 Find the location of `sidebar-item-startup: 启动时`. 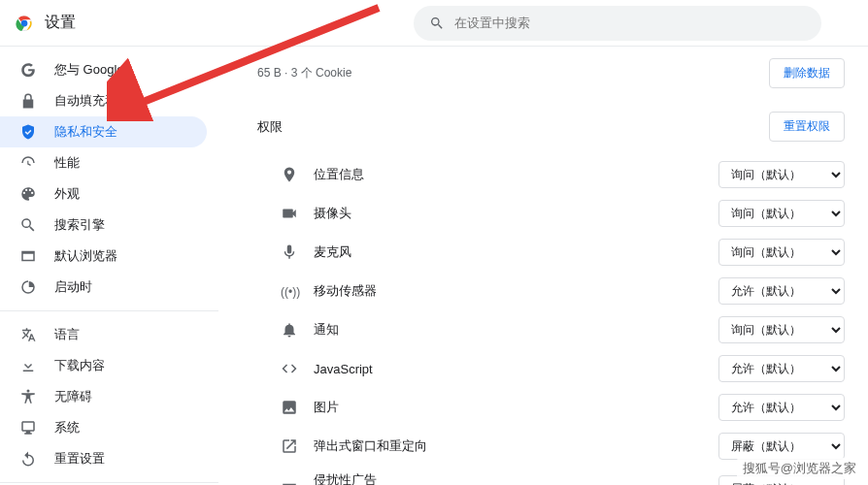

sidebar-item-startup: 启动时 is located at coordinates (103, 287).